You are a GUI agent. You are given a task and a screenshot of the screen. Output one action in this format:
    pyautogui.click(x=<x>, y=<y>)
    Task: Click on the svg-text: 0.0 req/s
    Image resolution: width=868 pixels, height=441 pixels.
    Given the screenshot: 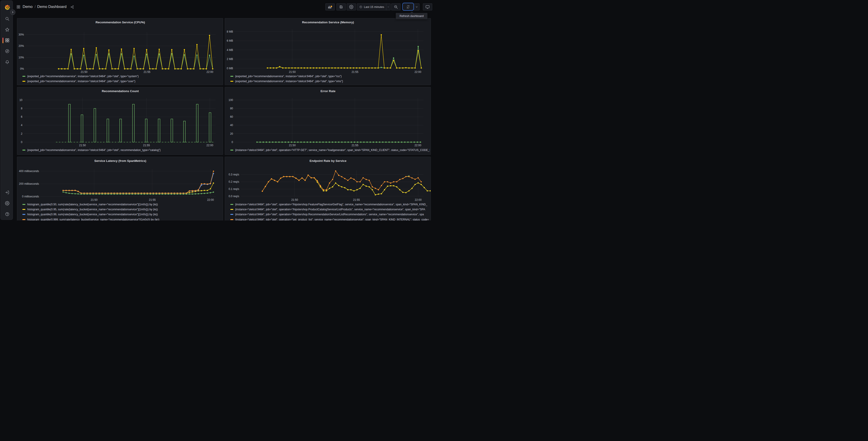 What is the action you would take?
    pyautogui.click(x=234, y=196)
    